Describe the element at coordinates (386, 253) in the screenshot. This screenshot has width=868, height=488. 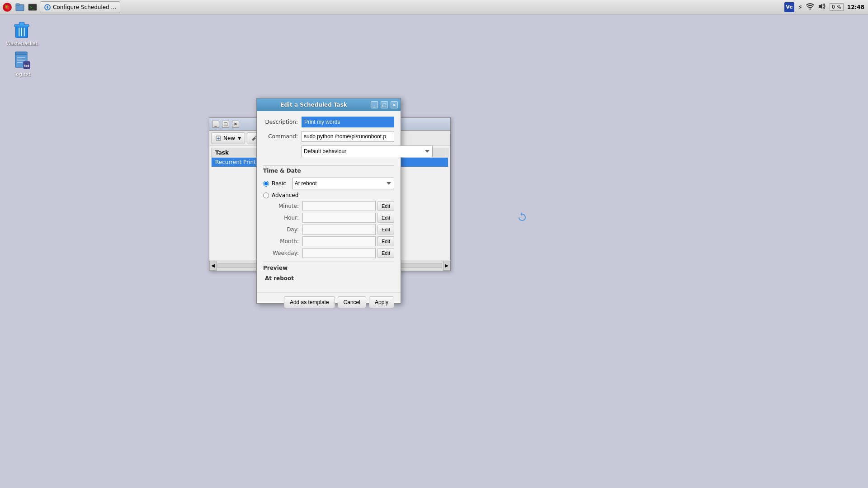
I see `weekday-edit-button: Edit` at that location.